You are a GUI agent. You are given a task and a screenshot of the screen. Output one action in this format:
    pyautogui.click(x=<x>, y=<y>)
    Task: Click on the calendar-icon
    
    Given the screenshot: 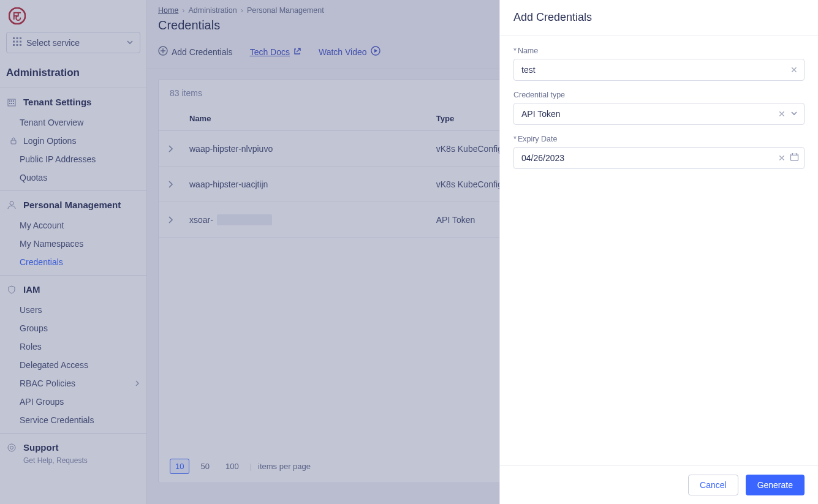 What is the action you would take?
    pyautogui.click(x=794, y=158)
    